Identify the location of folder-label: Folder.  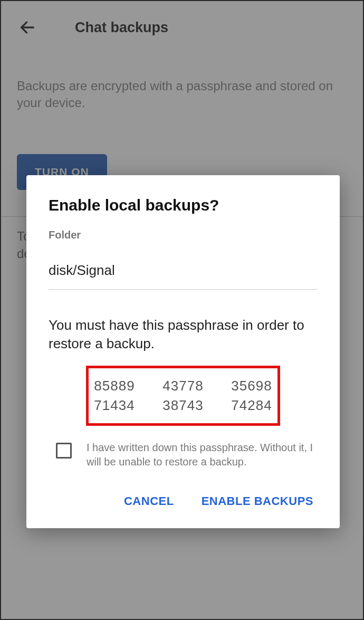
(183, 235).